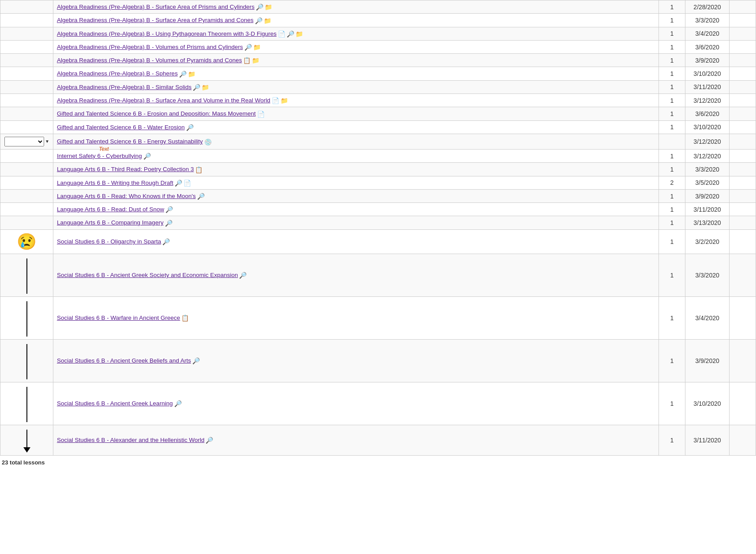 This screenshot has width=756, height=554. I want to click on lesson-link: Algebra Readiness (Pre-Algebra) B - Usin…, so click(167, 34).